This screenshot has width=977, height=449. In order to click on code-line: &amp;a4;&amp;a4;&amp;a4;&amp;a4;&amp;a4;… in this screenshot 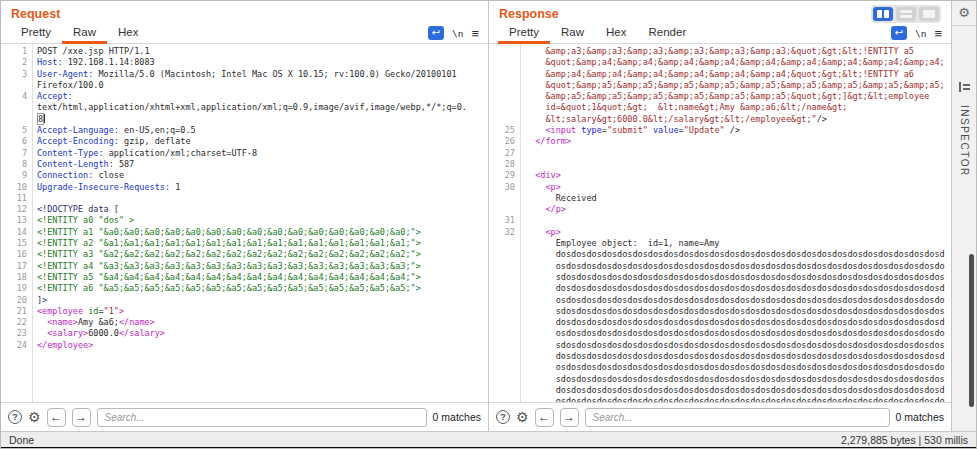, I will do `click(720, 74)`.